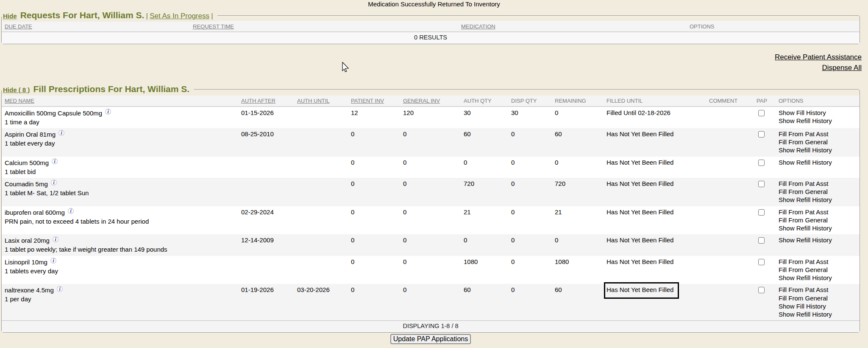 This screenshot has height=348, width=868. What do you see at coordinates (765, 221) in the screenshot?
I see `pap-cell` at bounding box center [765, 221].